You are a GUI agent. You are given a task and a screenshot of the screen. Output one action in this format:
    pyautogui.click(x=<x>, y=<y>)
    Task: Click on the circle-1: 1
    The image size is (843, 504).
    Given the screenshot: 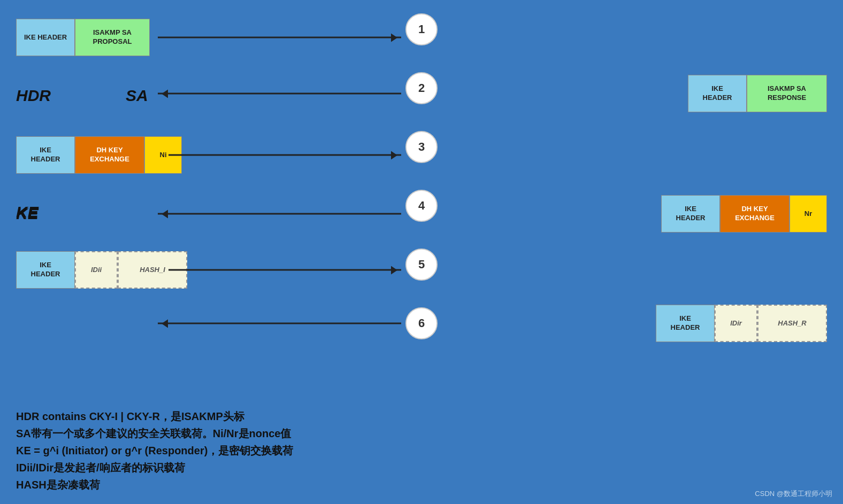 What is the action you would take?
    pyautogui.click(x=422, y=29)
    